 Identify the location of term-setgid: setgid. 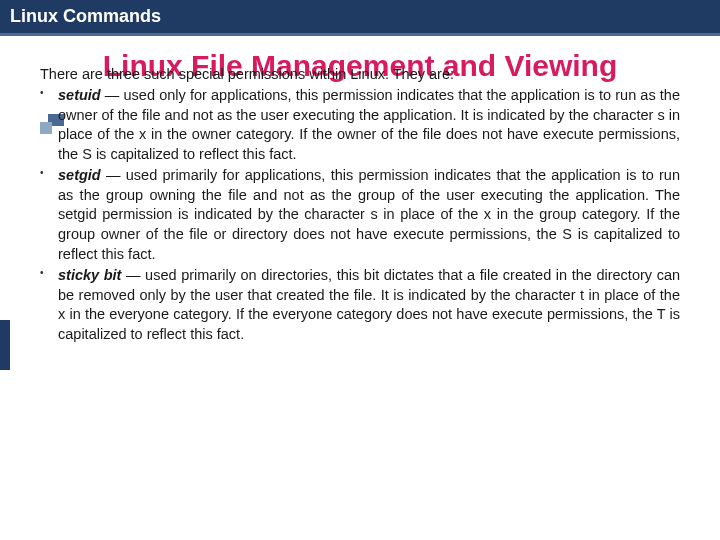
(80, 175).